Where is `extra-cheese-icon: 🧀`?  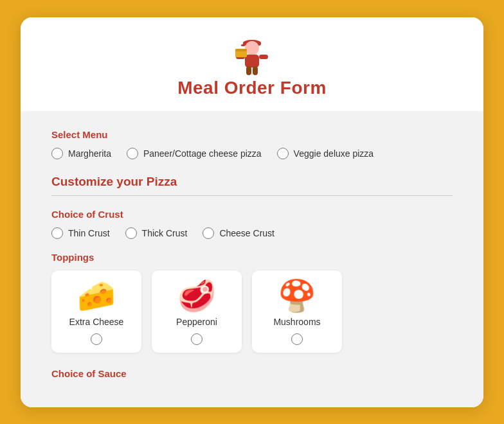
extra-cheese-icon: 🧀 is located at coordinates (96, 296).